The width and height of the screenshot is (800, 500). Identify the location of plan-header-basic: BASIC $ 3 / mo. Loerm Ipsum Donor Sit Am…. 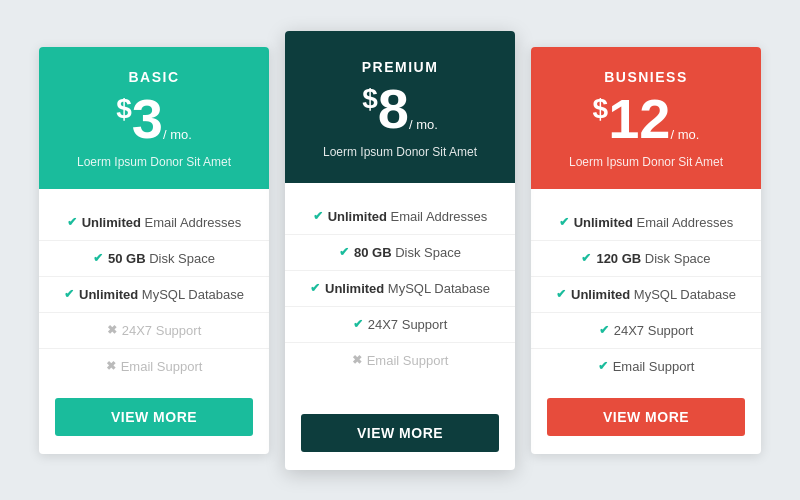
(154, 118).